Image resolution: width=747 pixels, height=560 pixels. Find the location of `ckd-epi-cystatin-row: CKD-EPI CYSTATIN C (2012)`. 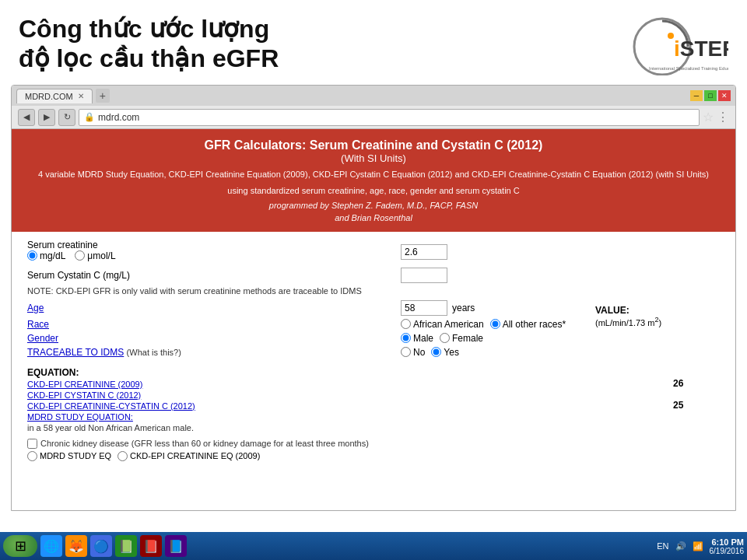

ckd-epi-cystatin-row: CKD-EPI CYSTATIN C (2012) is located at coordinates (350, 395).